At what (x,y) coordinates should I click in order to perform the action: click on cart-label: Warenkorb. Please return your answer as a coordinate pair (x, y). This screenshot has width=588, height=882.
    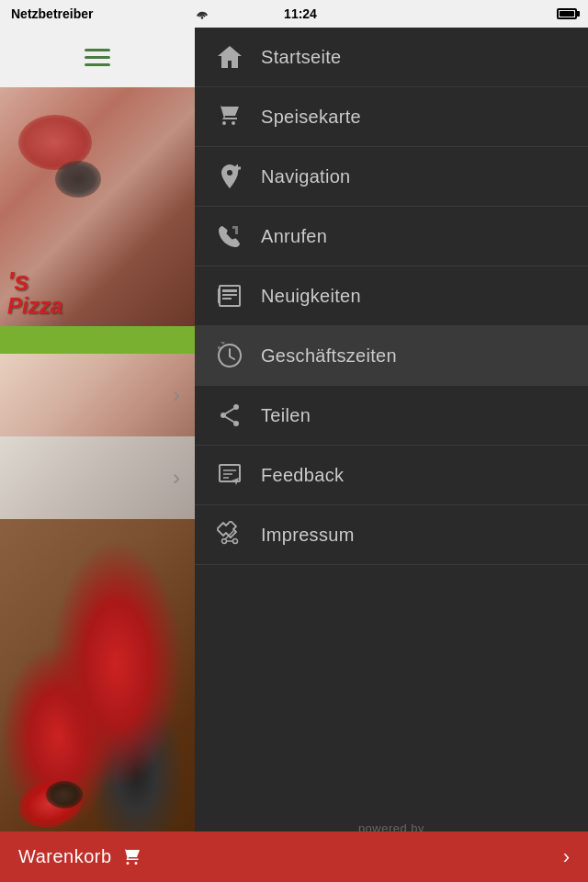
    Looking at the image, I should click on (81, 856).